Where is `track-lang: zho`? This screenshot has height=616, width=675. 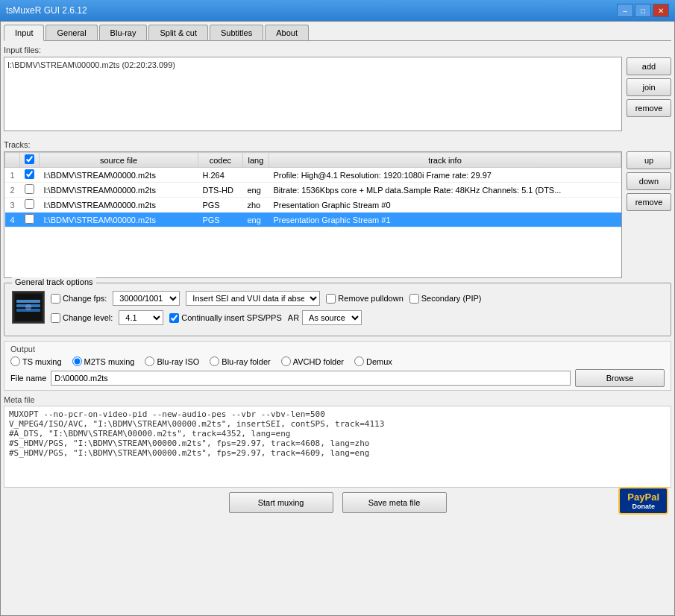
track-lang: zho is located at coordinates (255, 205).